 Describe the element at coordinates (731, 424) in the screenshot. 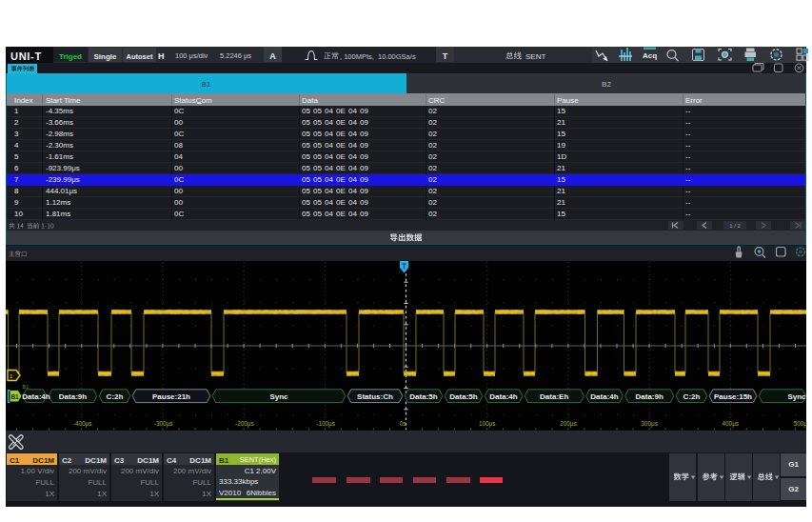

I see `svg-text: 400μs` at that location.